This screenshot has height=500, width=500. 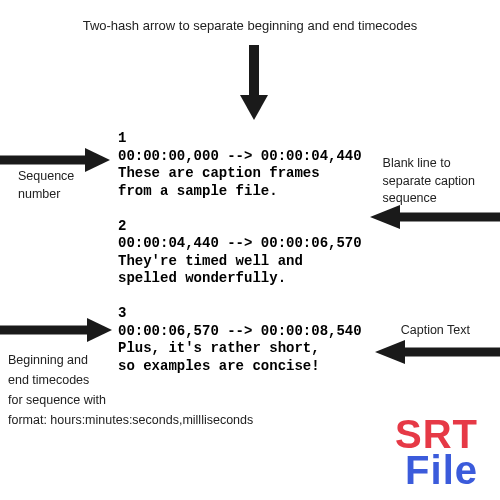 What do you see at coordinates (46, 186) in the screenshot?
I see `sequence-number-label: Sequence number` at bounding box center [46, 186].